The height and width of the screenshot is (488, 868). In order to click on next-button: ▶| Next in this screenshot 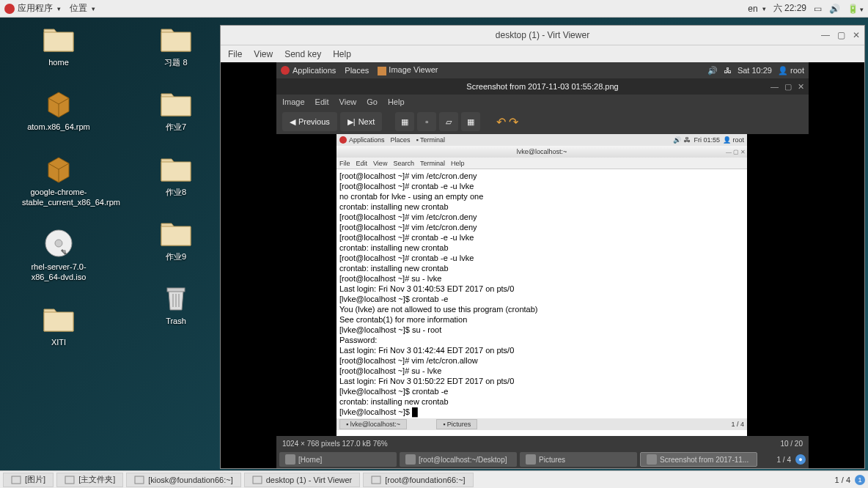, I will do `click(361, 122)`.